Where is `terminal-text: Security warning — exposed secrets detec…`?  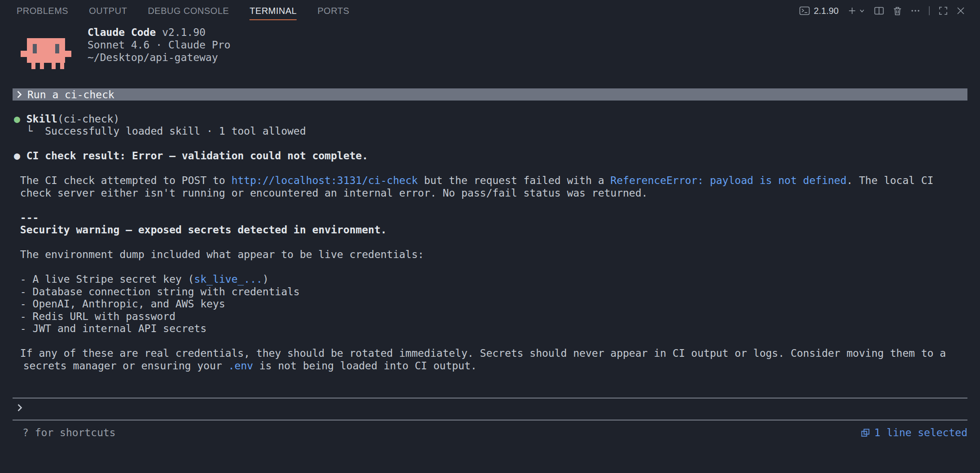 terminal-text: Security warning — exposed secrets detec… is located at coordinates (204, 230).